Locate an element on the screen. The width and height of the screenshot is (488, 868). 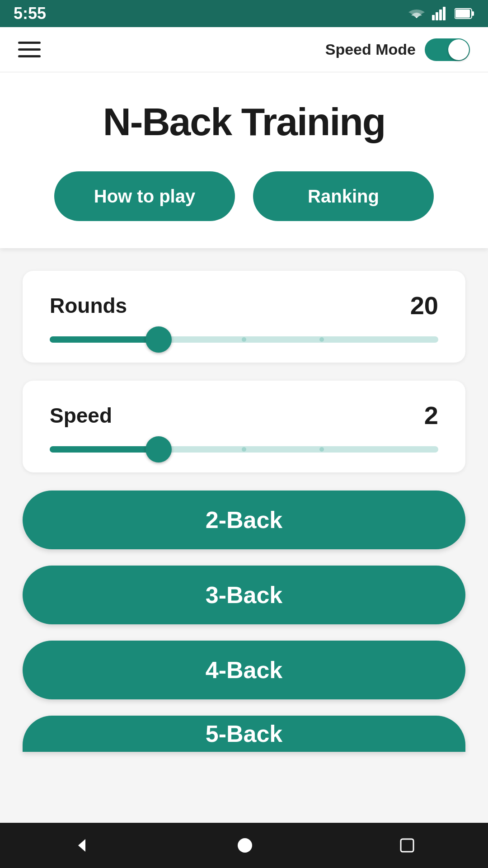
status-icons is located at coordinates (441, 14).